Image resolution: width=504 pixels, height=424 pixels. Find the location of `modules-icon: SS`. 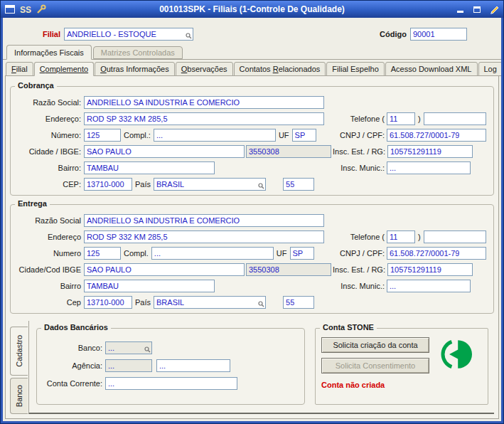

modules-icon: SS is located at coordinates (26, 10).